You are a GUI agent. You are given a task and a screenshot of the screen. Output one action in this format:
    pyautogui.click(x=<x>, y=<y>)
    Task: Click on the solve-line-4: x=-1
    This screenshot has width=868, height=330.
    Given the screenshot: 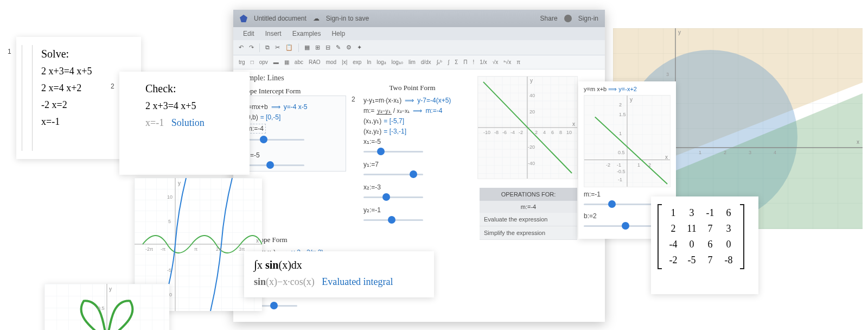 What is the action you would take?
    pyautogui.click(x=86, y=122)
    